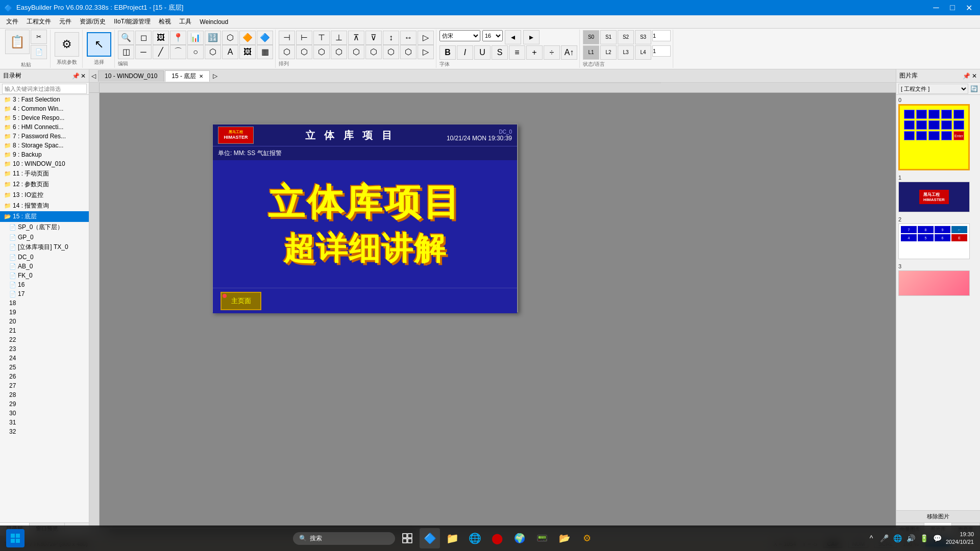  What do you see at coordinates (871, 538) in the screenshot?
I see `tray-chevron: ^` at bounding box center [871, 538].